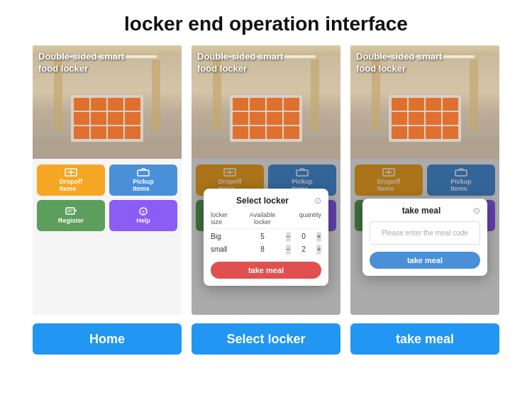 The width and height of the screenshot is (532, 412). What do you see at coordinates (304, 237) in the screenshot?
I see `qty-control-big: − 0 +` at bounding box center [304, 237].